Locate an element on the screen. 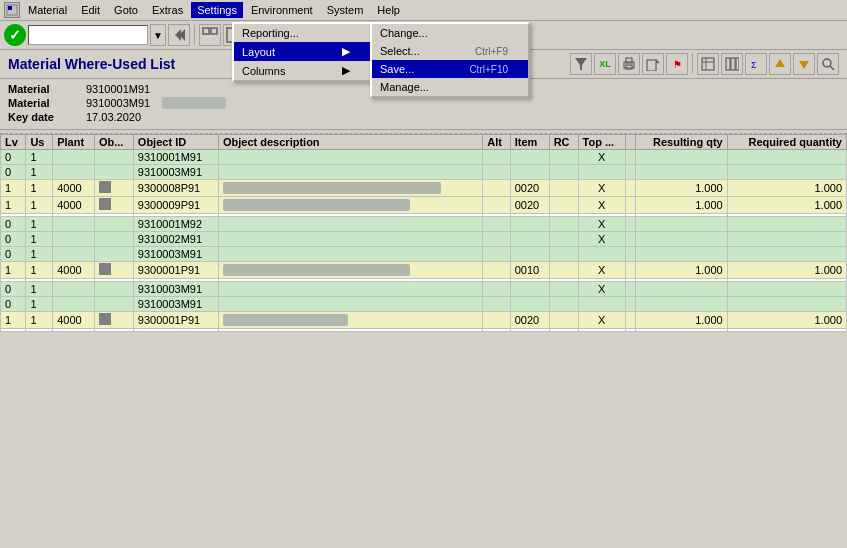 This screenshot has width=847, height=548. menu-edit: Edit is located at coordinates (90, 10).